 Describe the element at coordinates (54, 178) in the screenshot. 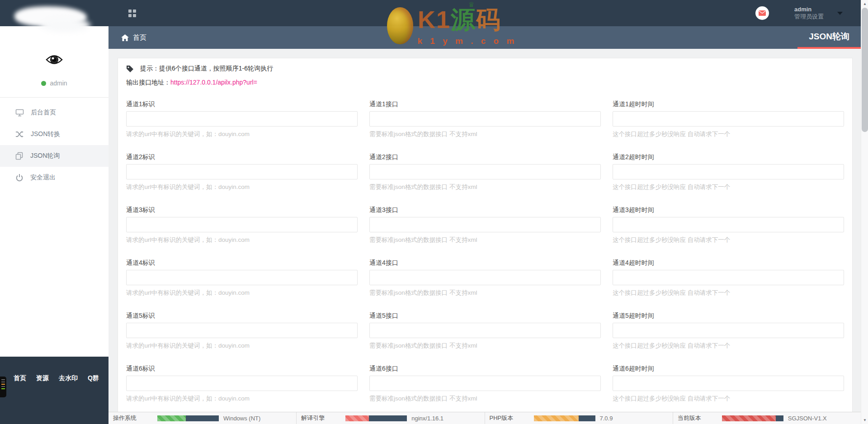

I see `sidebar-item-logout: 安全退出` at that location.